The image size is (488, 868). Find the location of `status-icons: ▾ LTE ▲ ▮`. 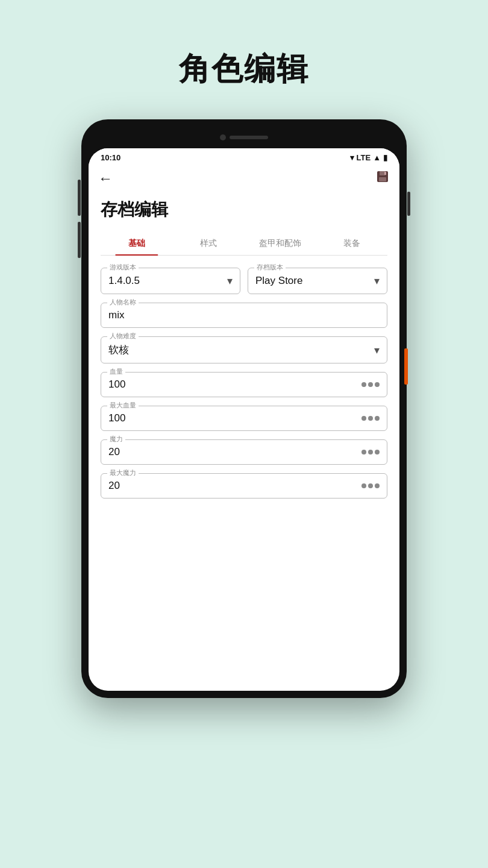

status-icons: ▾ LTE ▲ ▮ is located at coordinates (369, 158).